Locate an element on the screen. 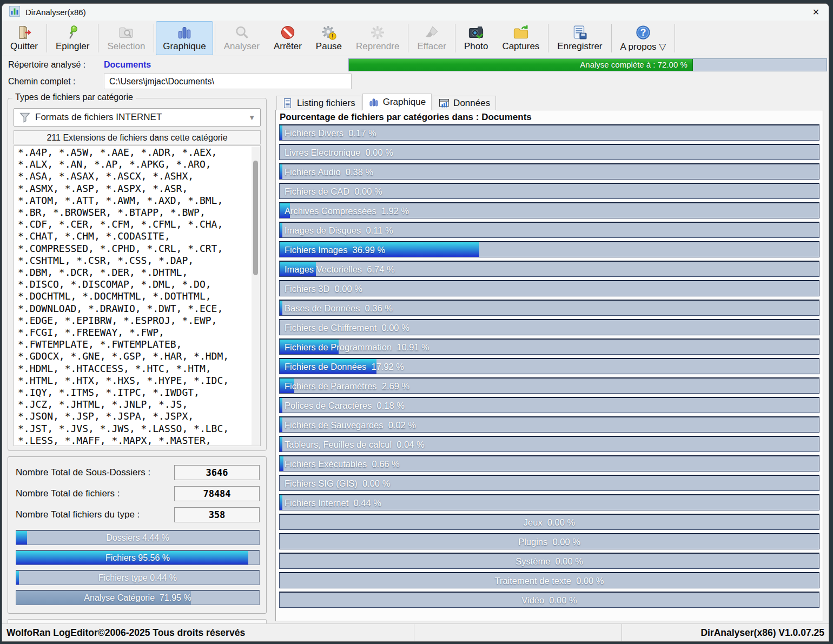  app-icon is located at coordinates (15, 12).